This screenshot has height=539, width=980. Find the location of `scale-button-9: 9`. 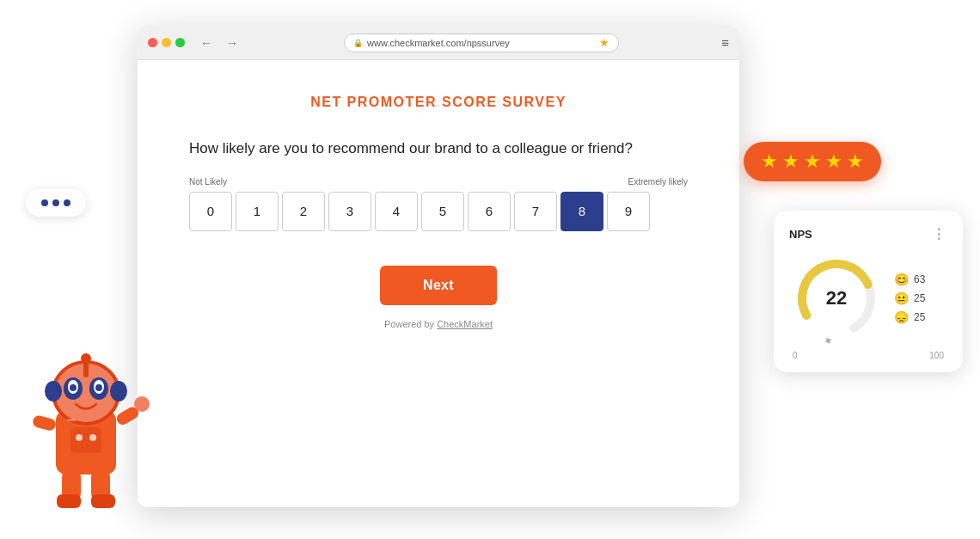

scale-button-9: 9 is located at coordinates (628, 211).